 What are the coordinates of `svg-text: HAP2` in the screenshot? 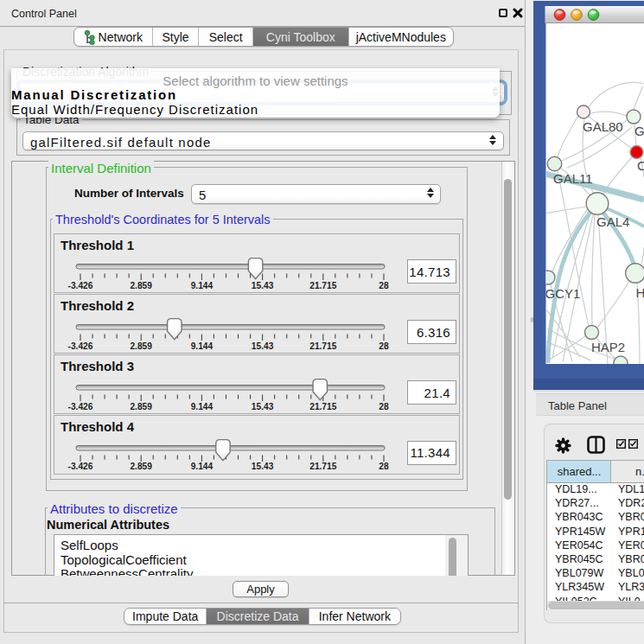 It's located at (609, 348).